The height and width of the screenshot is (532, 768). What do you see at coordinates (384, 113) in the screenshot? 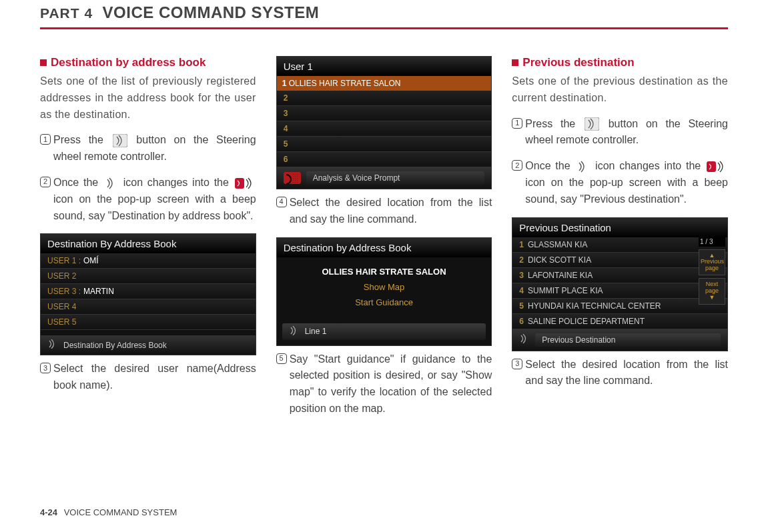
I see `list-row: 3` at bounding box center [384, 113].